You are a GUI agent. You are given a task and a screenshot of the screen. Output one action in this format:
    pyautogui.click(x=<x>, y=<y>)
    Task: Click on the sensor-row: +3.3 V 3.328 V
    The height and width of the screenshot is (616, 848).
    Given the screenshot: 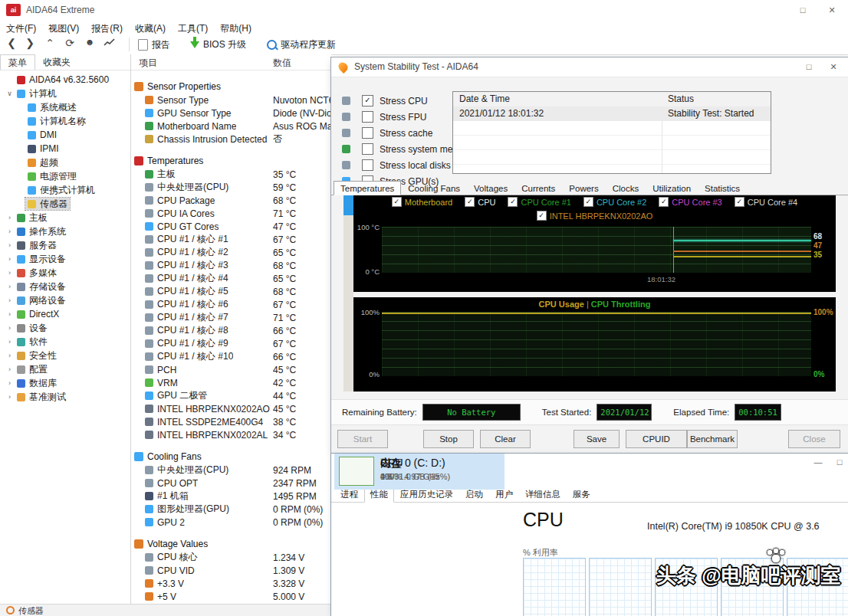 What is the action you would take?
    pyautogui.click(x=232, y=584)
    